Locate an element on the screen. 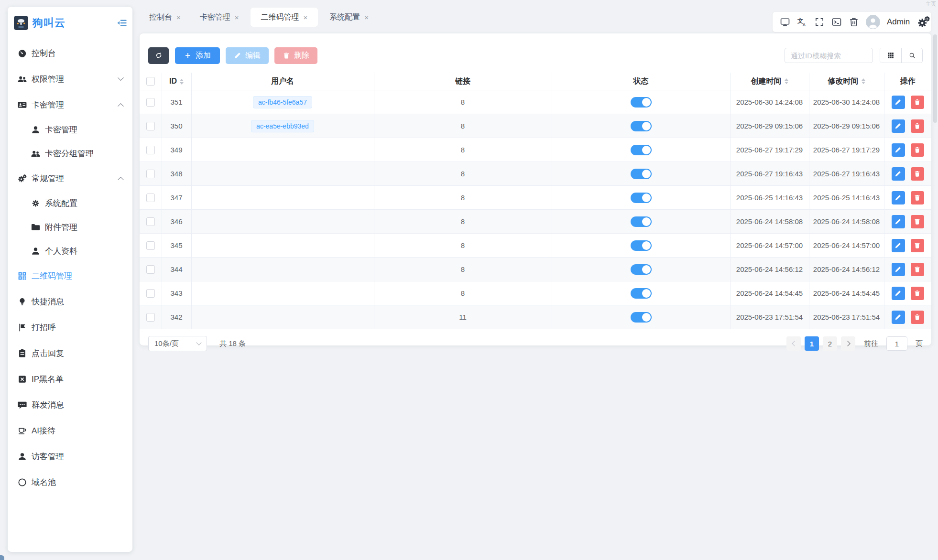 Image resolution: width=938 pixels, height=560 pixels. trash-icon is located at coordinates (854, 22).